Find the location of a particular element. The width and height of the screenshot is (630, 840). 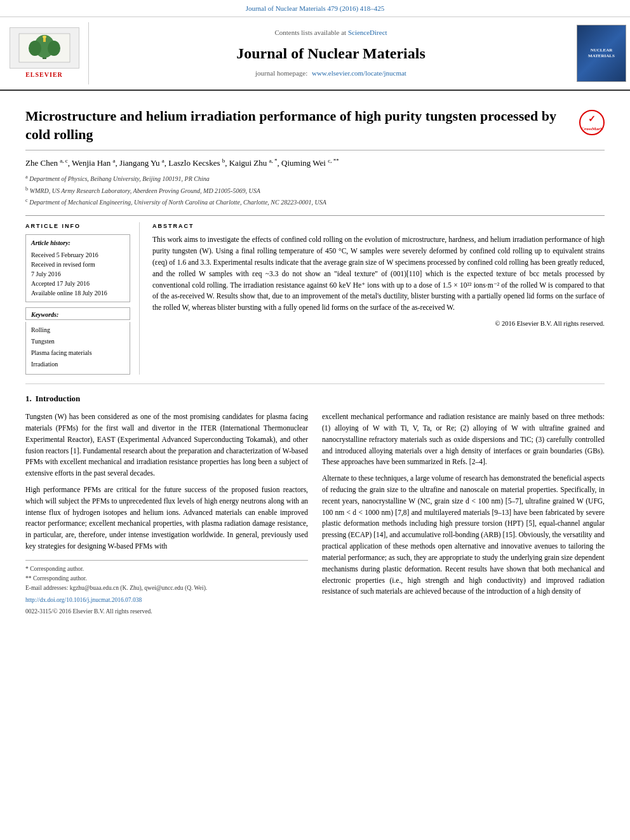

science-direct-link: ScienceDirect is located at coordinates (368, 32).